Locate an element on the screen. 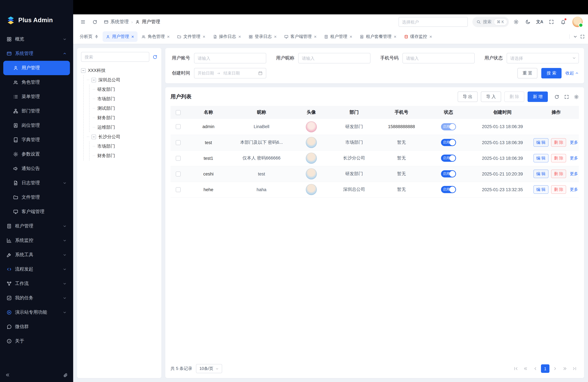 The width and height of the screenshot is (588, 382). sidebar-item-sys-tools: 系统工具 is located at coordinates (37, 255).